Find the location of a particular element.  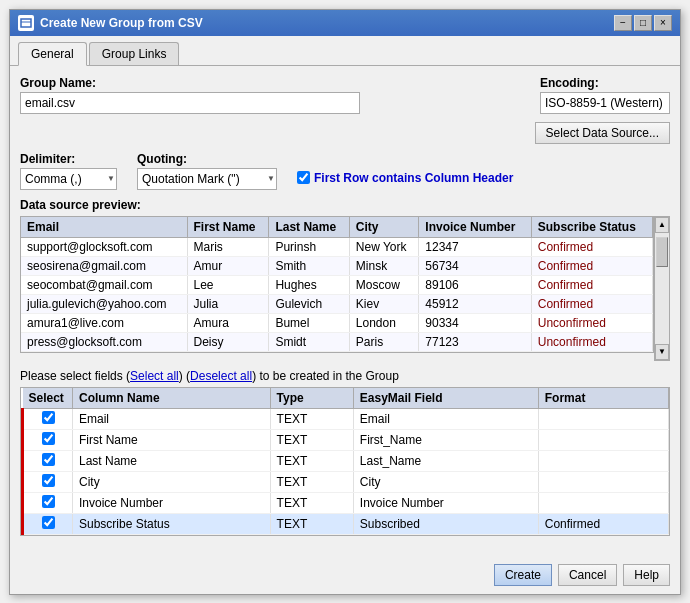

cancel-button: Cancel is located at coordinates (588, 575).